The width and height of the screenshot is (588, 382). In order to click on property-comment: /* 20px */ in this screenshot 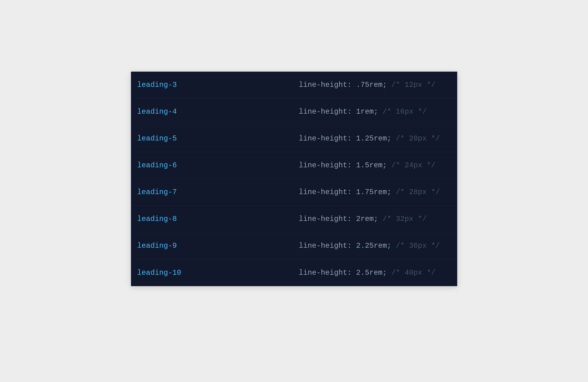, I will do `click(418, 139)`.